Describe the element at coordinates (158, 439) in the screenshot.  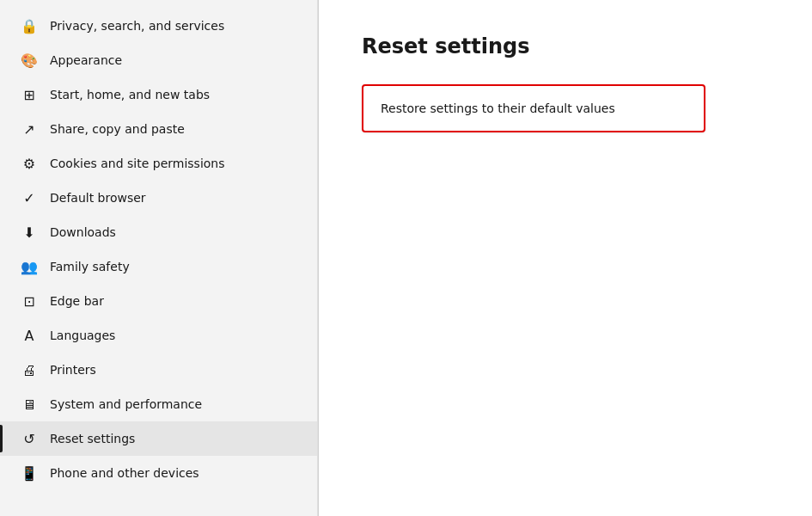
I see `sidebar-item-reset-settings: ↺Reset settings` at that location.